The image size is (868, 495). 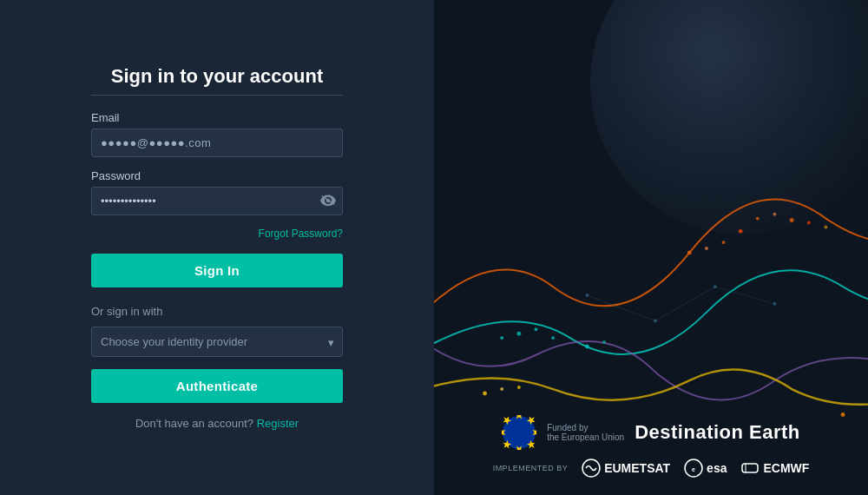 I want to click on register-section: Don't have an account? Register, so click(x=217, y=424).